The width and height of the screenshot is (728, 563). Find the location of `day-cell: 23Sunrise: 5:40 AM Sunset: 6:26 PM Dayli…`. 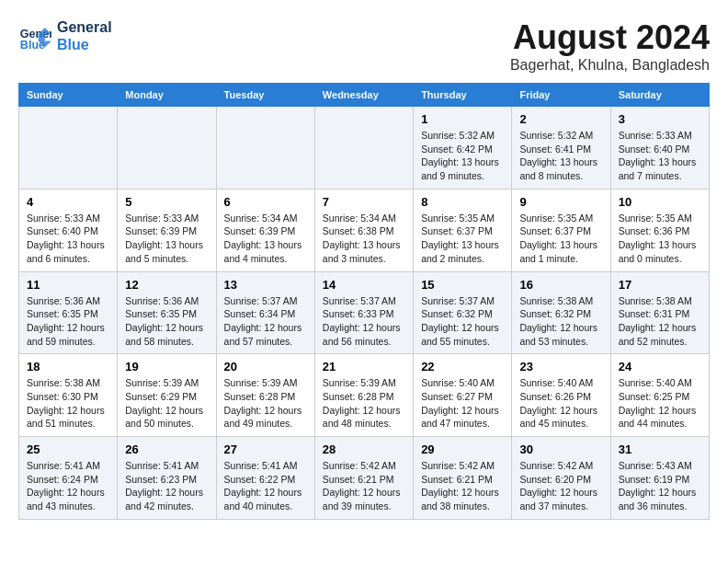

day-cell: 23Sunrise: 5:40 AM Sunset: 6:26 PM Dayli… is located at coordinates (561, 396).